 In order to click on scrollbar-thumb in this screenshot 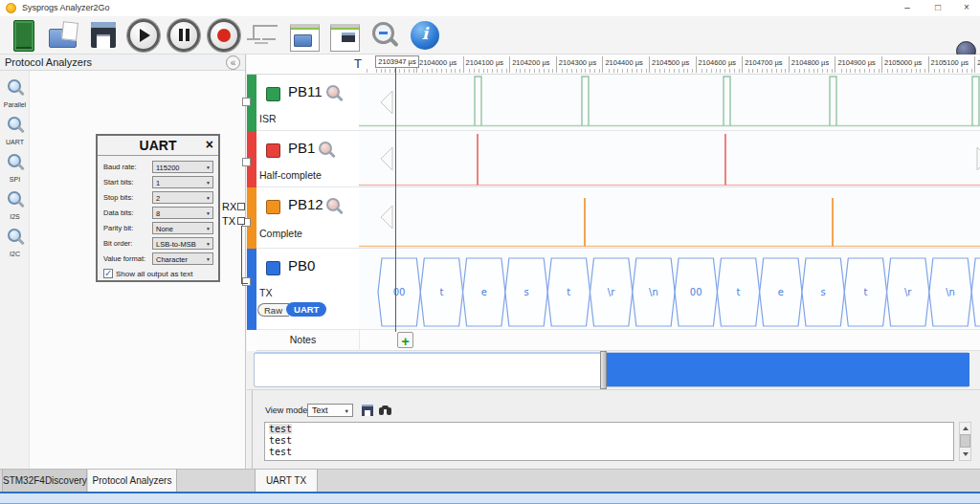, I will do `click(965, 441)`.